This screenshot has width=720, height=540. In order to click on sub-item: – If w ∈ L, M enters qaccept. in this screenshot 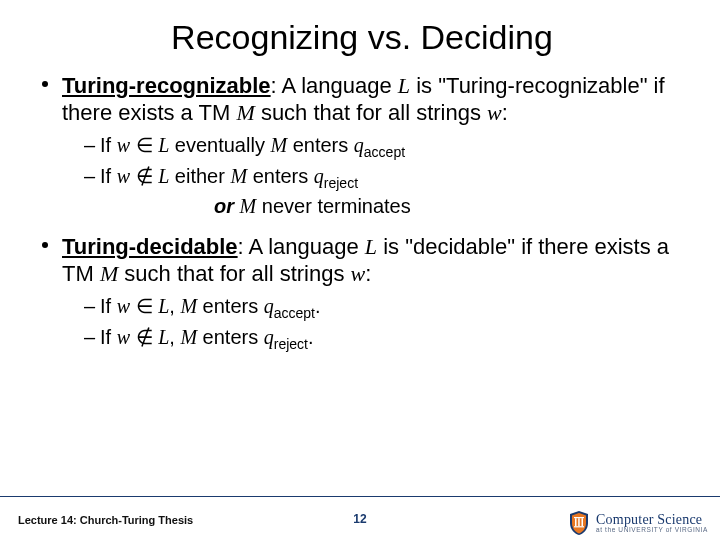, I will do `click(384, 308)`.